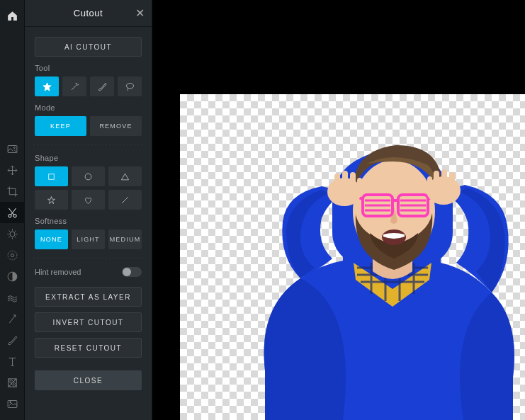  I want to click on tool-strip, so click(13, 210).